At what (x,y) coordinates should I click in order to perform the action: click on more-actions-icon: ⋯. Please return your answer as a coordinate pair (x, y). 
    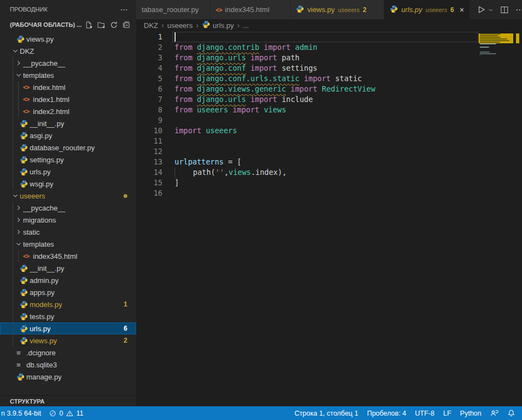
    Looking at the image, I should click on (519, 10).